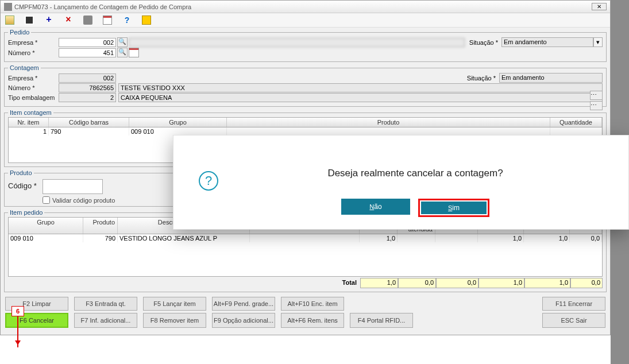 This screenshot has width=629, height=364. Describe the element at coordinates (184, 283) in the screenshot. I see `total-label: Total` at that location.